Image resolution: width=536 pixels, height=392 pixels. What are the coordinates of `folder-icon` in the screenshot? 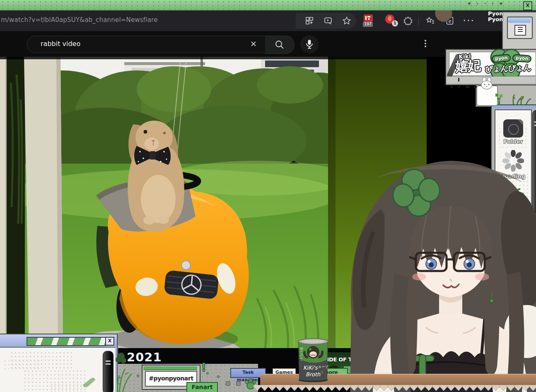 It's located at (513, 128).